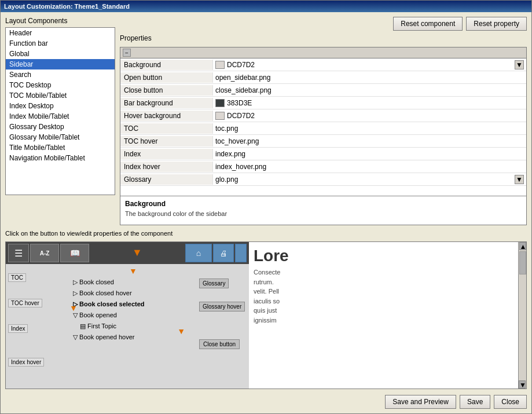 The width and height of the screenshot is (532, 414). I want to click on prop-value-close-button: close_sidebar.png, so click(369, 90).